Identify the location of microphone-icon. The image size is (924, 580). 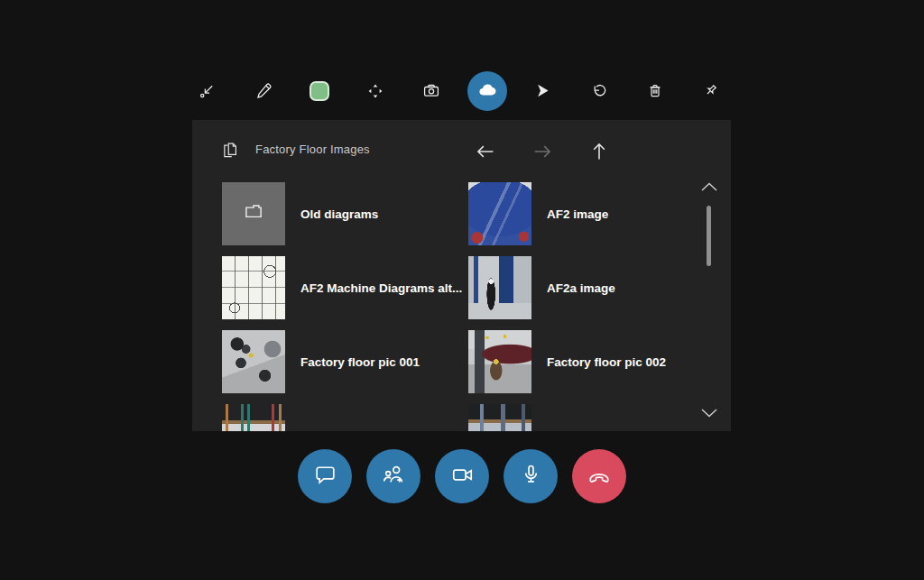
(531, 476).